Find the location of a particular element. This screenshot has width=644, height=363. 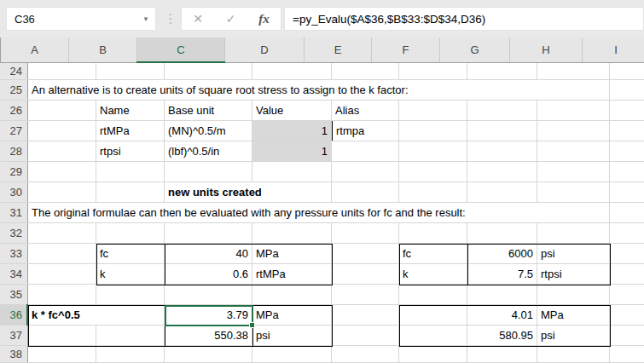

cell-B32 is located at coordinates (131, 233).